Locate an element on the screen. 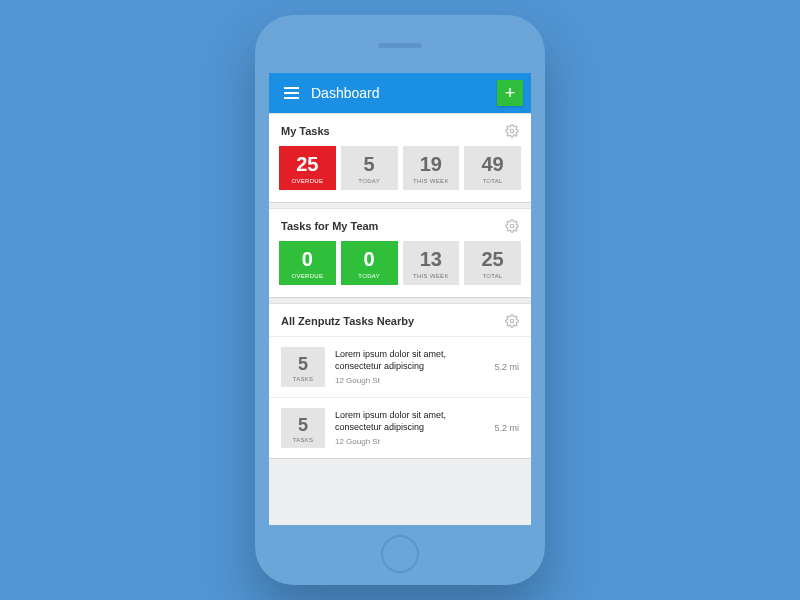  stat-tile-overdue: 25OVERDUE is located at coordinates (308, 168).